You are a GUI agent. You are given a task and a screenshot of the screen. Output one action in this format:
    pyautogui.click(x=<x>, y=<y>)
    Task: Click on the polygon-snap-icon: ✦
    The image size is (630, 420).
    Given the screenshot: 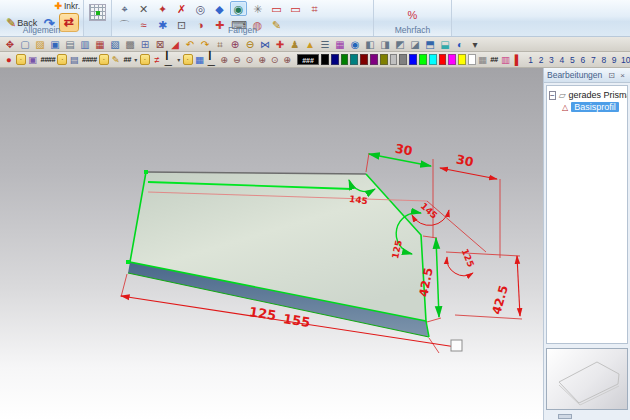 What is the action you would take?
    pyautogui.click(x=162, y=8)
    